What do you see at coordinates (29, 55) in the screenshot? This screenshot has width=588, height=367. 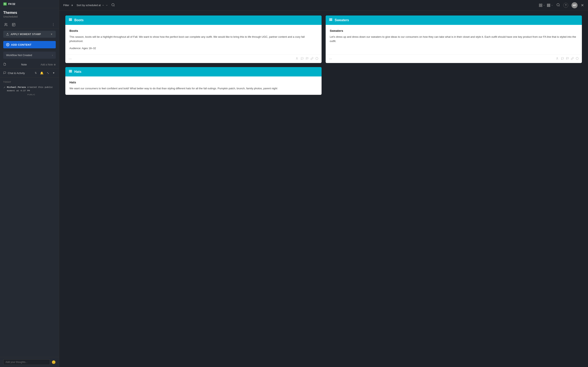 I see `workflow-button: Workflow Not Created ›` at bounding box center [29, 55].